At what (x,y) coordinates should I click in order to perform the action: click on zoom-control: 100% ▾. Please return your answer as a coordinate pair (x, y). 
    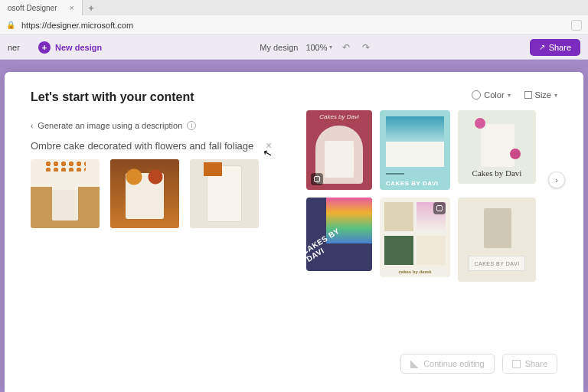
    Looking at the image, I should click on (318, 47).